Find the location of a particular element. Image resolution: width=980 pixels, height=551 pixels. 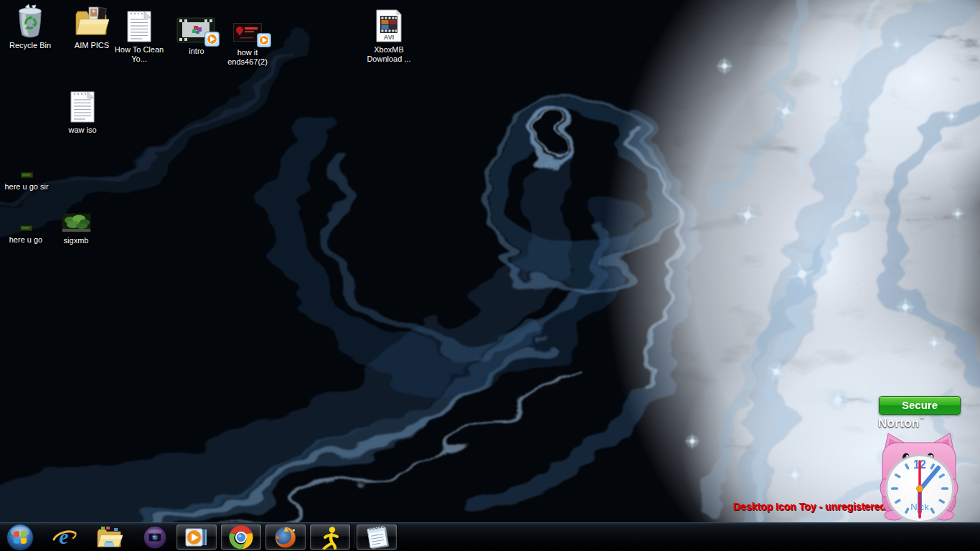

svg-text: AVI is located at coordinates (389, 37).